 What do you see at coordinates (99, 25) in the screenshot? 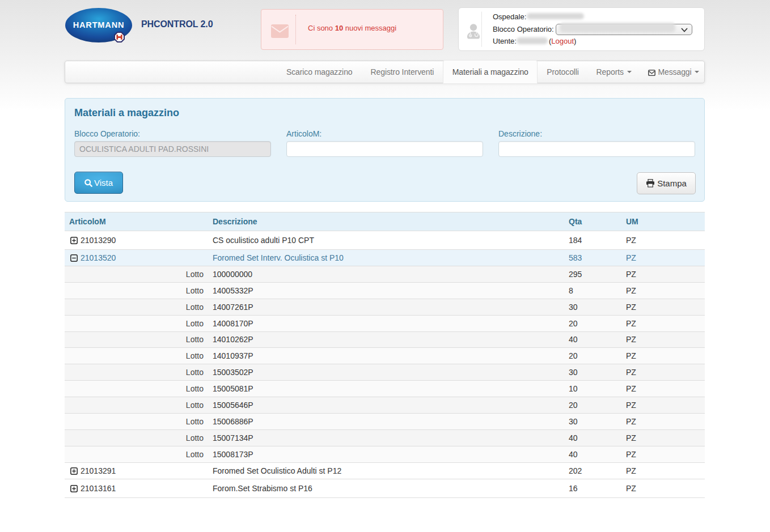
I see `svg-text: HARTMANN` at bounding box center [99, 25].